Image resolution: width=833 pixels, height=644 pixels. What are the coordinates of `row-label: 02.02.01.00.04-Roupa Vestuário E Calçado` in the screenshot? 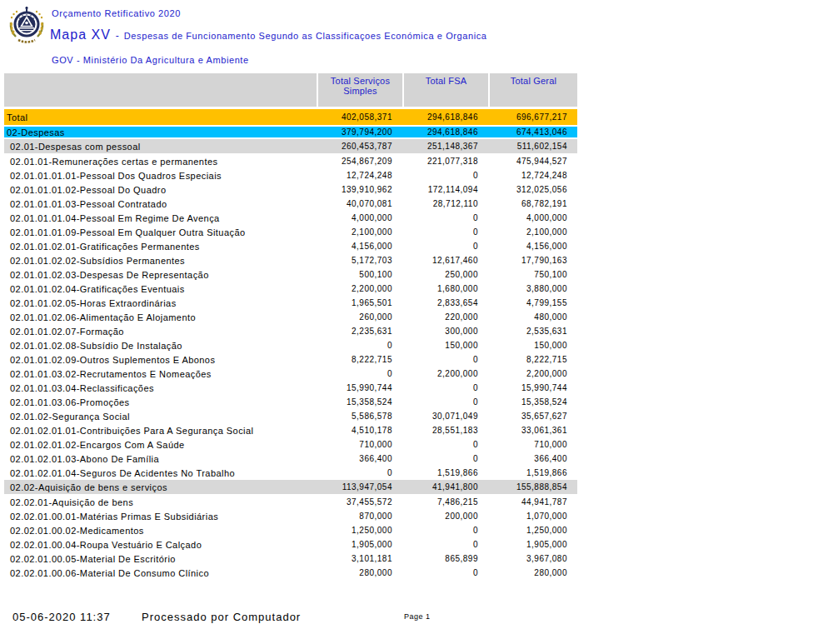 It's located at (160, 545).